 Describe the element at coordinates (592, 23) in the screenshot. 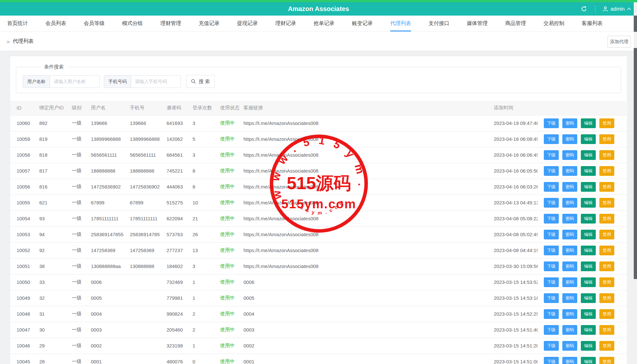

I see `nav-tab-16: 客服列表` at that location.